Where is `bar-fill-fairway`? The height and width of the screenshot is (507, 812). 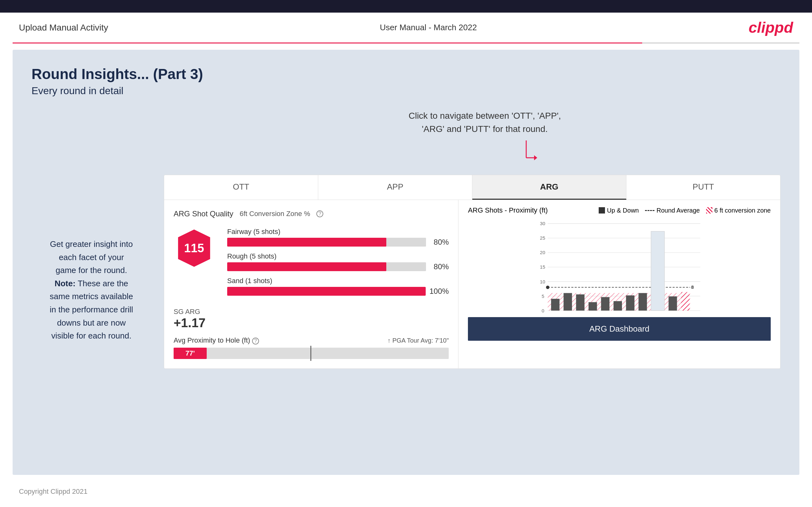 bar-fill-fairway is located at coordinates (307, 242).